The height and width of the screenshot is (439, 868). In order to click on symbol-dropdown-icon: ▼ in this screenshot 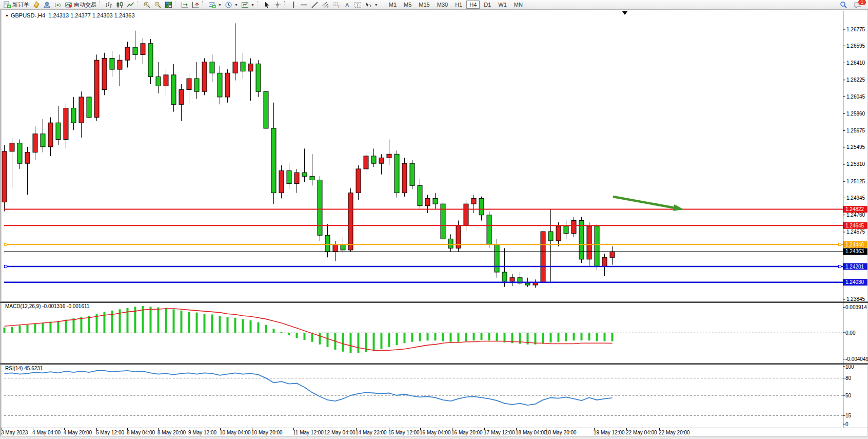, I will do `click(7, 15)`.